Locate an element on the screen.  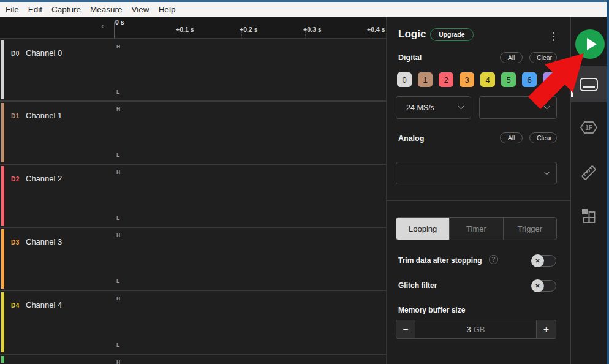
menu-help: Help is located at coordinates (167, 10).